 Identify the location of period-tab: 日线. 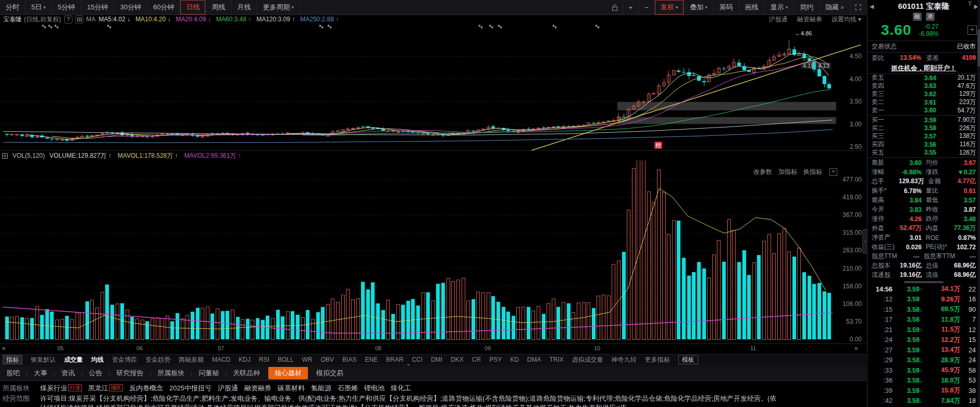
(193, 7).